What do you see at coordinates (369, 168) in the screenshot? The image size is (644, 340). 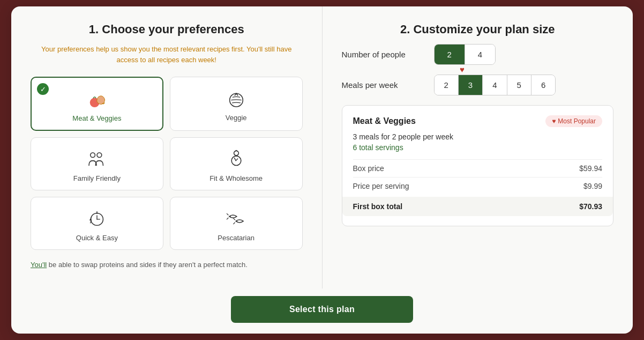 I see `box-price-label: Box price` at bounding box center [369, 168].